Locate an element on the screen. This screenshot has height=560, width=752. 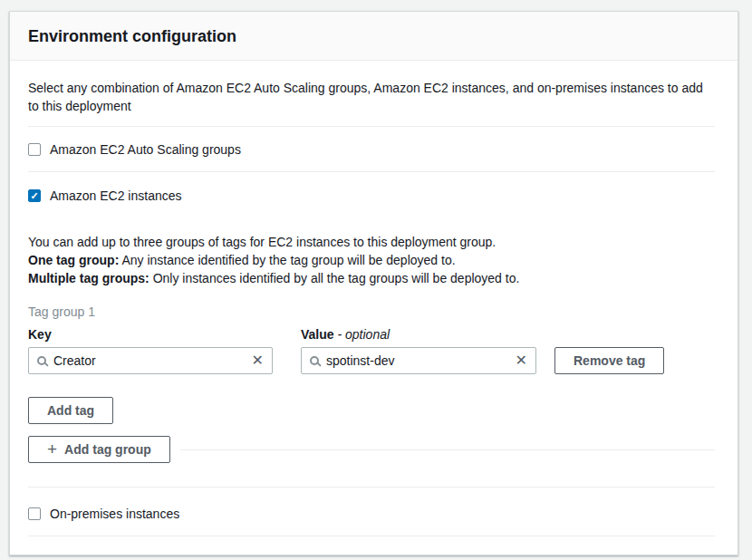
ec2-instances-checkbox: ✓ is located at coordinates (34, 196).